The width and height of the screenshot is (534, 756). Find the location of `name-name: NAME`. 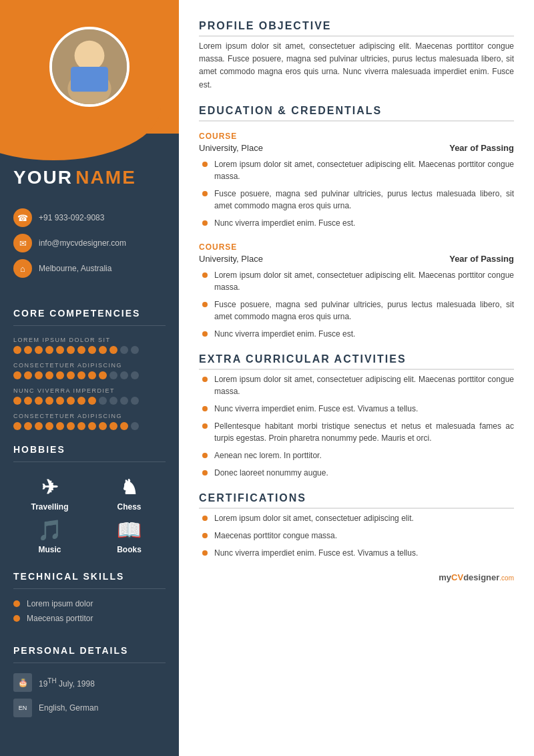

name-name: NAME is located at coordinates (105, 178).